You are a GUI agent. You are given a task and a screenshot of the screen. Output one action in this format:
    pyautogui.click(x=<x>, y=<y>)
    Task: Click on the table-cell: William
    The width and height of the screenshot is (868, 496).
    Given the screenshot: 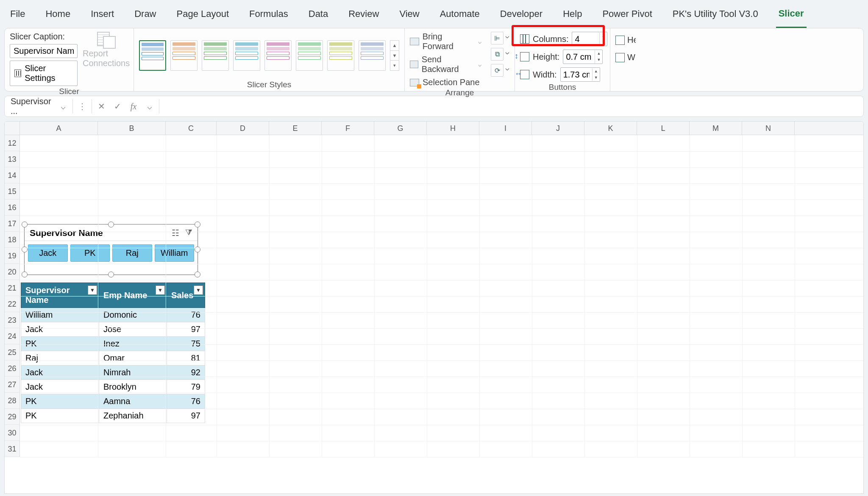 What is the action you would take?
    pyautogui.click(x=60, y=315)
    